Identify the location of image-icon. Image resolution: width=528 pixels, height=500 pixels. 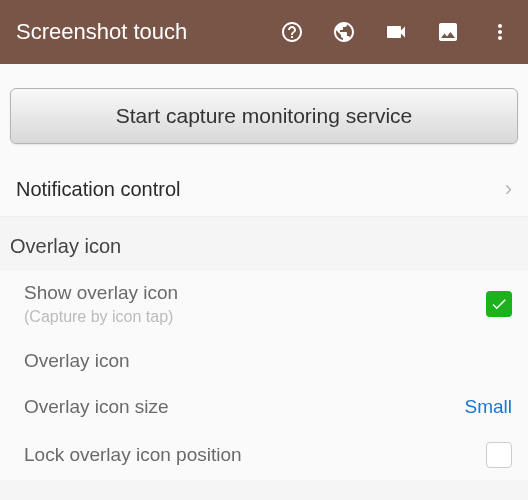
(448, 32).